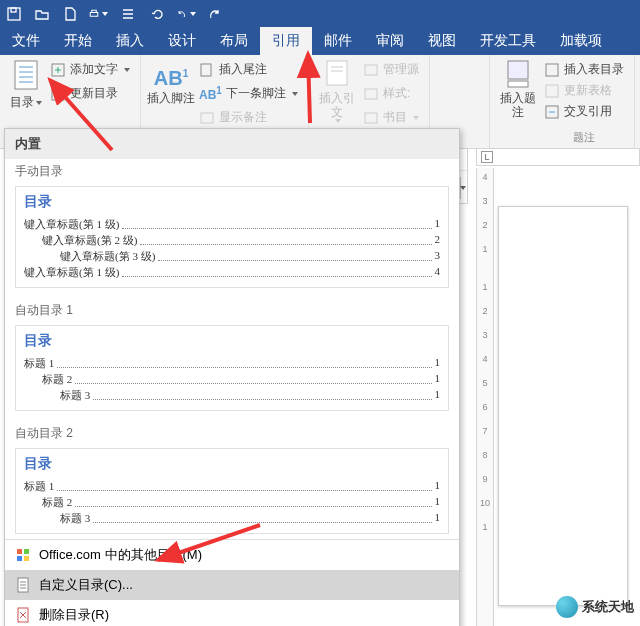 The width and height of the screenshot is (640, 626). What do you see at coordinates (248, 118) in the screenshot?
I see `show-notes-button: 显示备注` at bounding box center [248, 118].